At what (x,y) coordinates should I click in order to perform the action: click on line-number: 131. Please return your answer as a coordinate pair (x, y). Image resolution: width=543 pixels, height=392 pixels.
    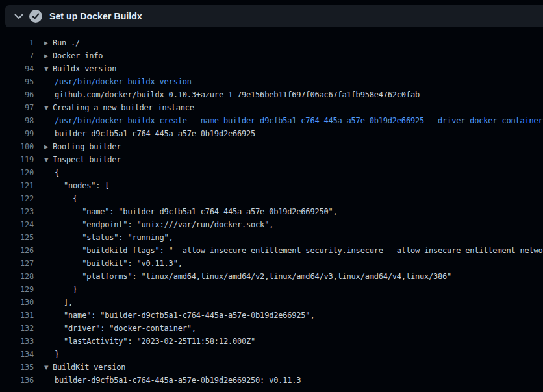
    Looking at the image, I should click on (17, 315).